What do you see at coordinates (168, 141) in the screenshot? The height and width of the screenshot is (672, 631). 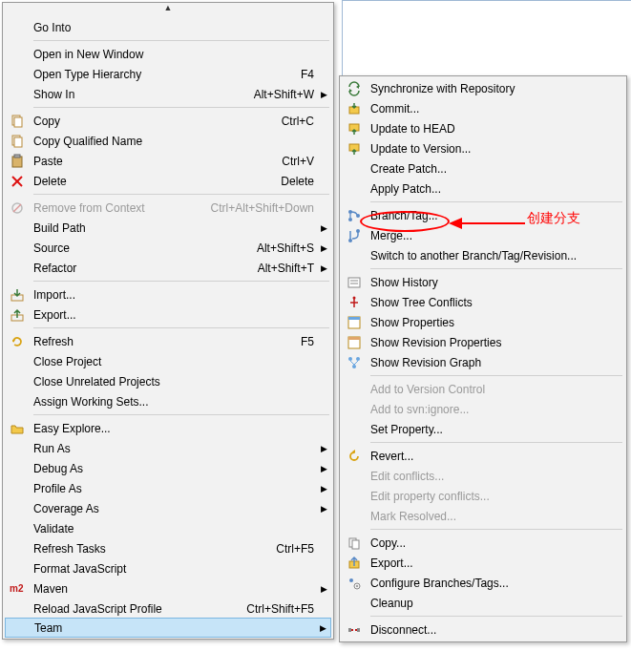 I see `menu-item-copy-qualified-name: Copy Qualified Name` at bounding box center [168, 141].